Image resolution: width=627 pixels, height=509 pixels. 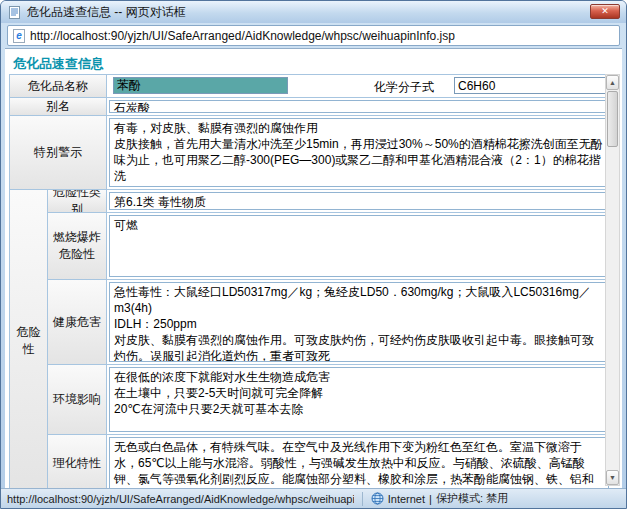 What do you see at coordinates (530, 86) in the screenshot?
I see `formula-input` at bounding box center [530, 86].